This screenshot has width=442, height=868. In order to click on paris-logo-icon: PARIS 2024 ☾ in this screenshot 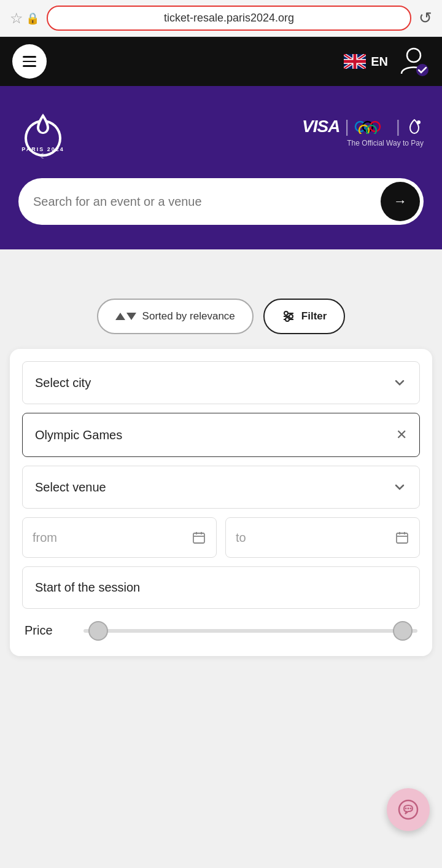, I will do `click(43, 132)`.